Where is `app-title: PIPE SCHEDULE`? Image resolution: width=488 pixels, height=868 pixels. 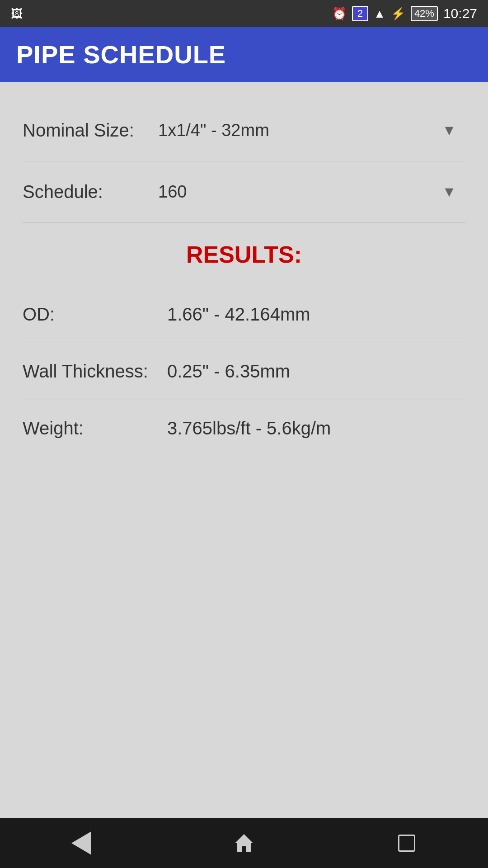
app-title: PIPE SCHEDULE is located at coordinates (121, 54).